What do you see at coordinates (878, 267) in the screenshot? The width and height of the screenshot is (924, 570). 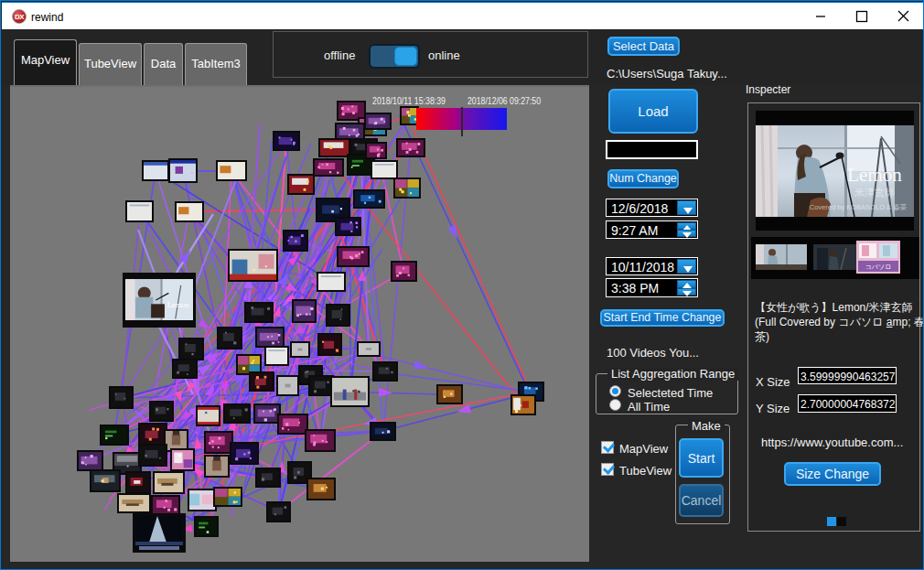 I see `svg-text: コバソロ` at bounding box center [878, 267].